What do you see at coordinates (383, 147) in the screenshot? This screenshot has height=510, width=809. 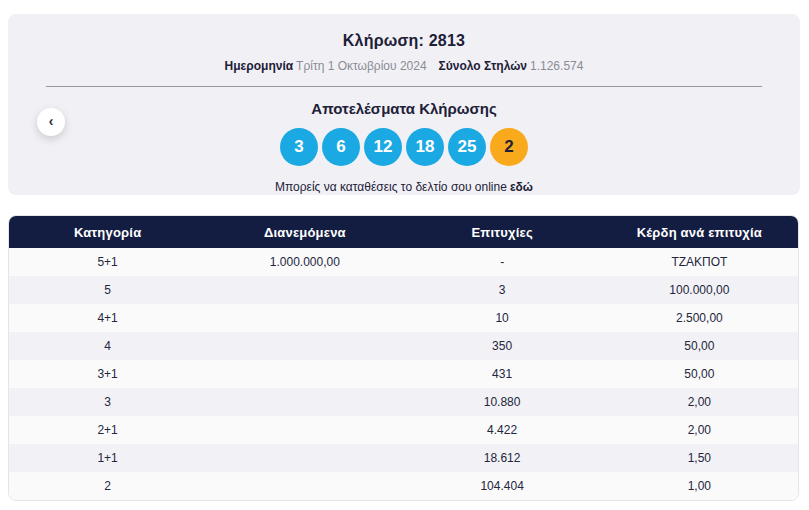 I see `drawn-number-ball: 12` at bounding box center [383, 147].